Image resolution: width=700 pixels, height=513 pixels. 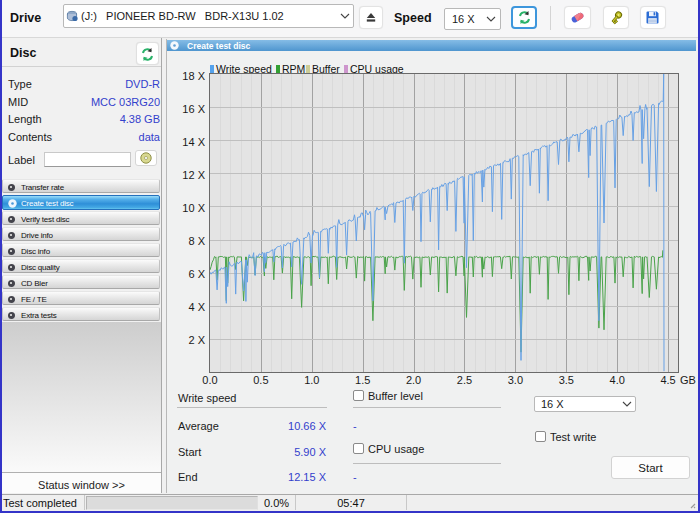 I want to click on svg-text: 0.0, so click(x=210, y=380).